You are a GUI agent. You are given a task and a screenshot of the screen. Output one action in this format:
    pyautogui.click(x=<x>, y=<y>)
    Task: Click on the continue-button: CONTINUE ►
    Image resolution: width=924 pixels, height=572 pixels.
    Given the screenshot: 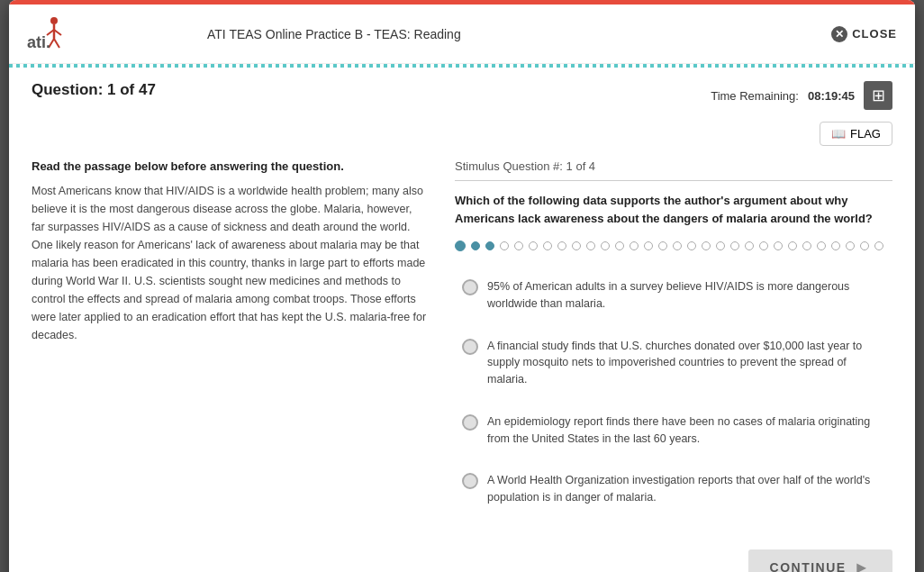 What is the action you would take?
    pyautogui.click(x=820, y=560)
    